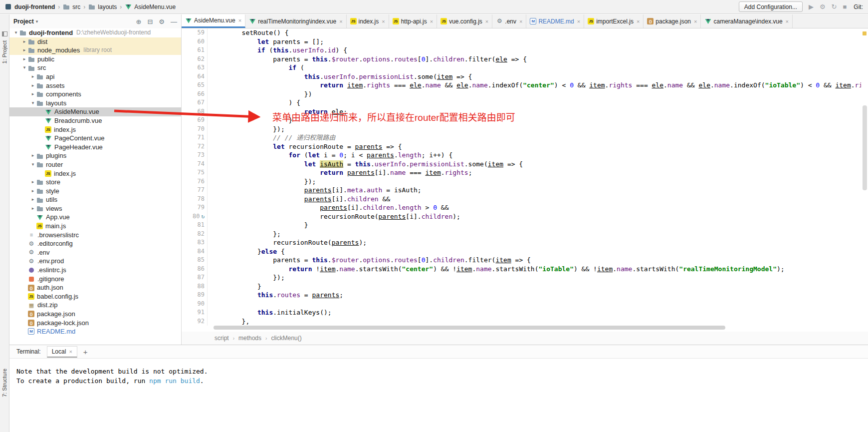 This screenshot has height=432, width=868. What do you see at coordinates (521, 287) in the screenshot?
I see `code-line: 88 }` at bounding box center [521, 287].